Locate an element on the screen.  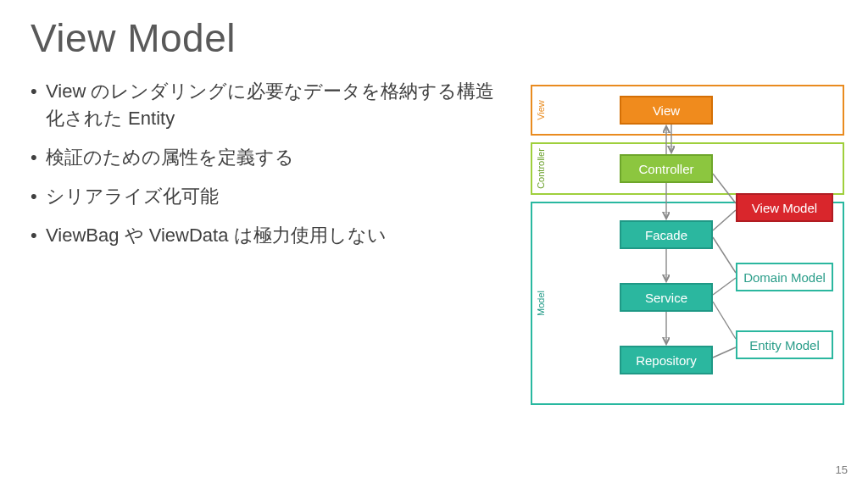
bullet-item: ViewBag や ViewData は極力使用しない is located at coordinates (268, 236).